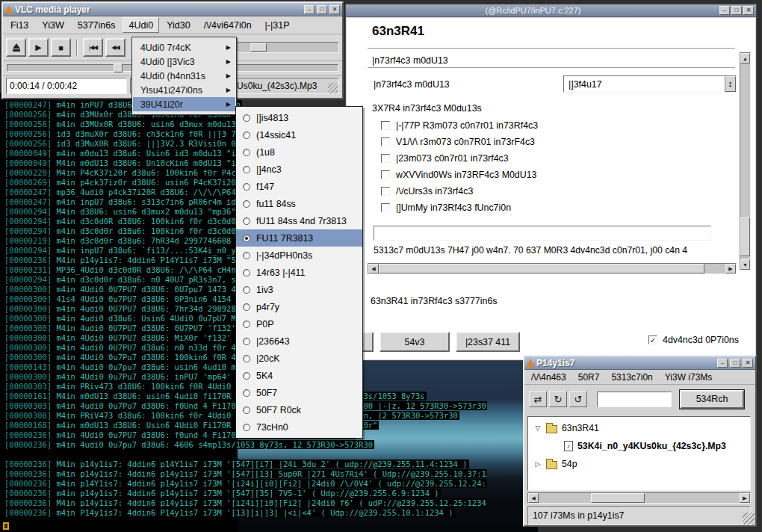 Image resolution: width=762 pixels, height=532 pixels. Describe the element at coordinates (52, 25) in the screenshot. I see `menubar-item: Yi3W` at that location.